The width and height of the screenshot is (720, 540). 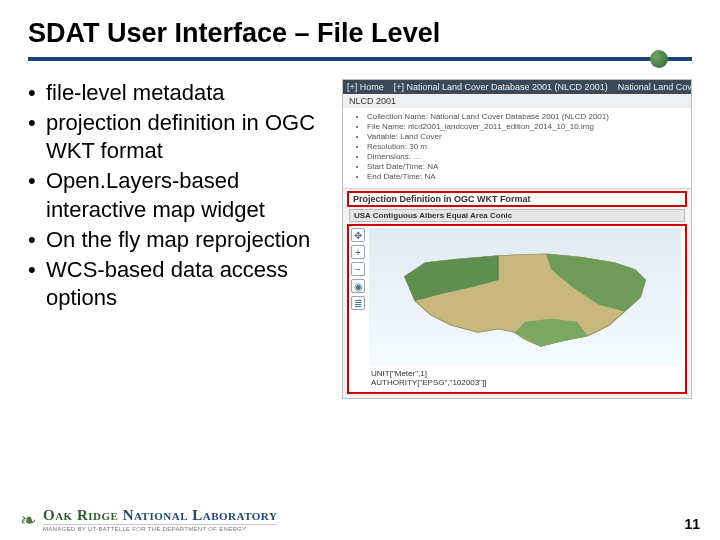 What do you see at coordinates (517, 87) in the screenshot?
I see `tab-bar: [+] Home [+] National Land Cover Databas…` at bounding box center [517, 87].